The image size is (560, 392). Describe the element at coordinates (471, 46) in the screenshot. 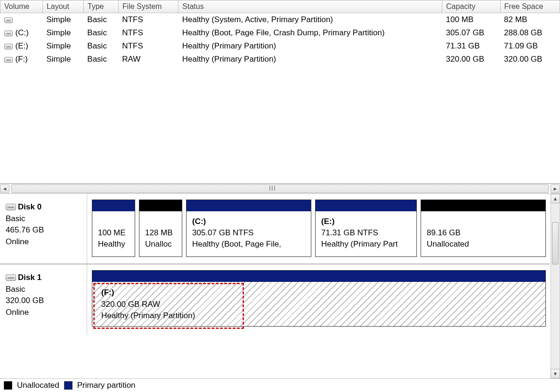

I see `cell-capacity: 71.31 GB` at that location.